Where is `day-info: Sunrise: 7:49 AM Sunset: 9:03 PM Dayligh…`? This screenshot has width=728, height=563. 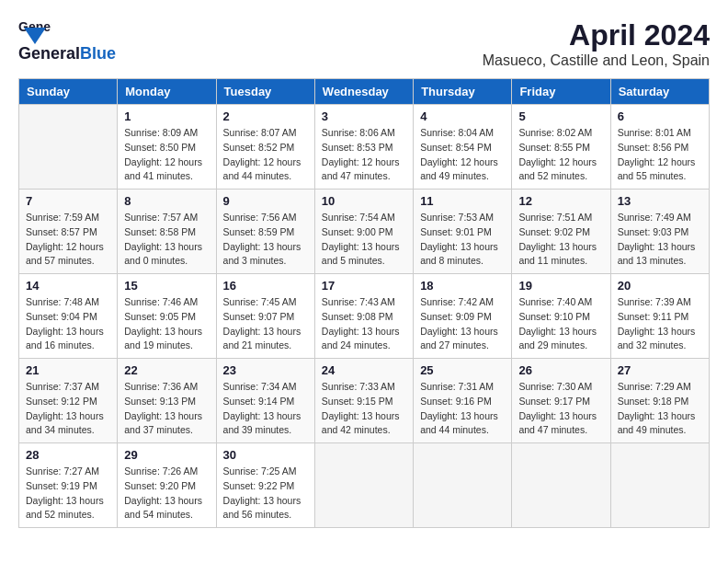 day-info: Sunrise: 7:49 AM Sunset: 9:03 PM Dayligh… is located at coordinates (660, 239).